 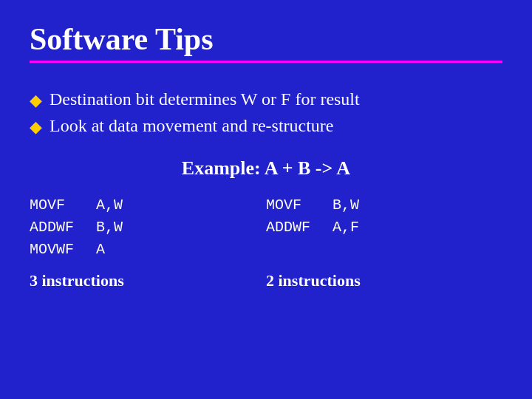 What do you see at coordinates (266, 39) in the screenshot?
I see `page-title: Software Tips` at bounding box center [266, 39].